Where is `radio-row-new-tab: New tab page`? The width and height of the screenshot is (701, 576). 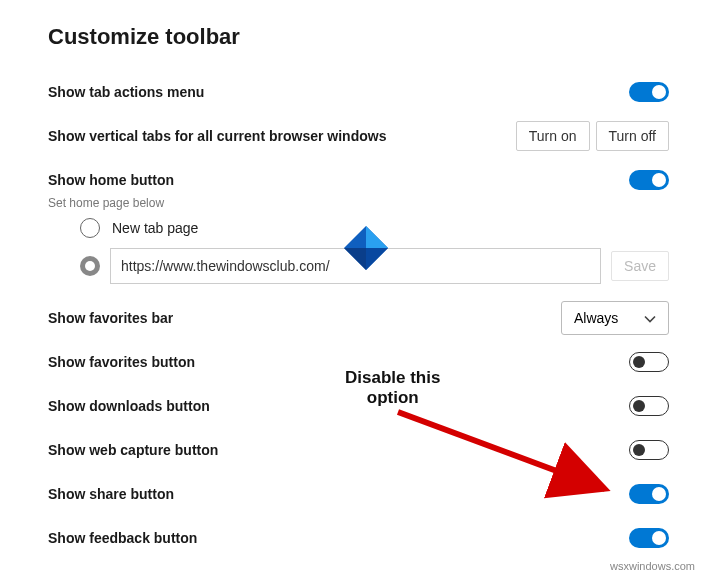
radio-row-new-tab: New tab page is located at coordinates (374, 228).